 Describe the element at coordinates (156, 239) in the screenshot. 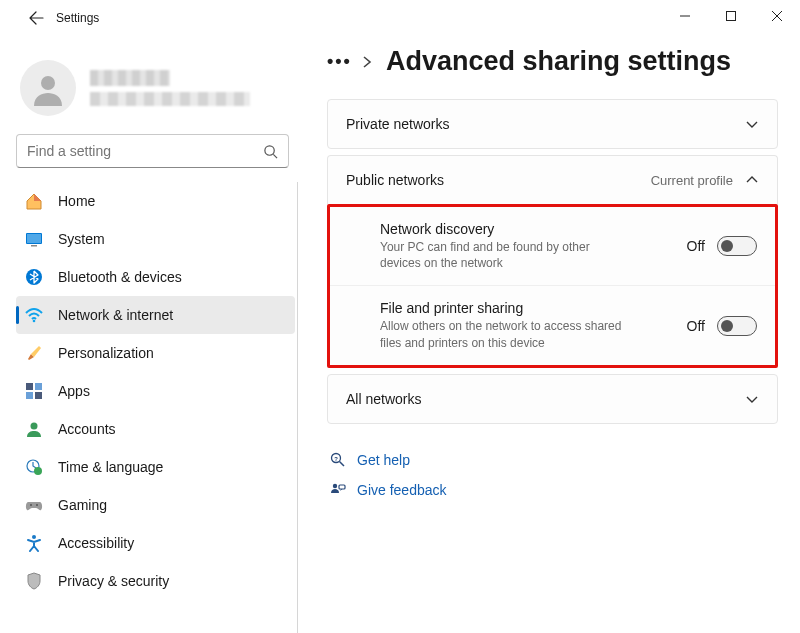

I see `sidebar-item-system: System` at that location.